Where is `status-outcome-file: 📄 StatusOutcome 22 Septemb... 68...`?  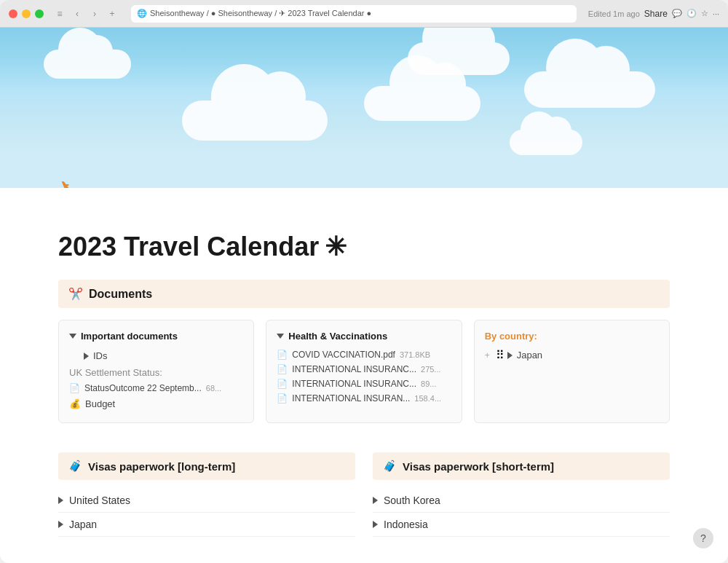
status-outcome-file: 📄 StatusOutcome 22 Septemb... 68... is located at coordinates (156, 388).